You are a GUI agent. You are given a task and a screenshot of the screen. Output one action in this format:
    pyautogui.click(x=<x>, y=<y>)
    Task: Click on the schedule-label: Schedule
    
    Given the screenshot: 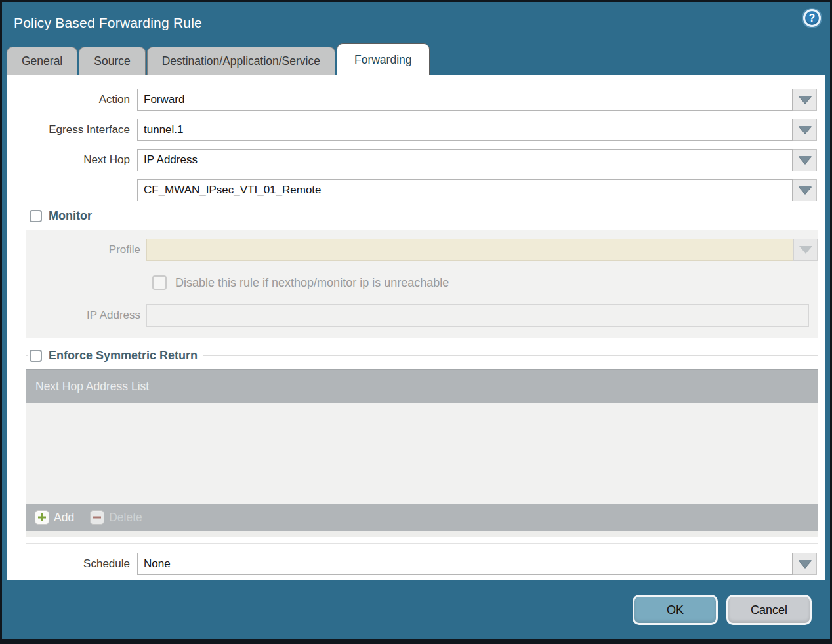 What is the action you would take?
    pyautogui.click(x=72, y=564)
    